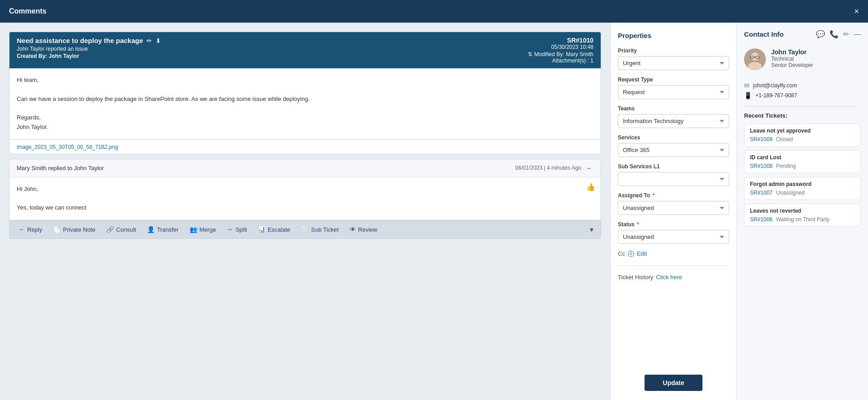  What do you see at coordinates (792, 65) in the screenshot?
I see `contact-job-title: Senior Developer` at bounding box center [792, 65].